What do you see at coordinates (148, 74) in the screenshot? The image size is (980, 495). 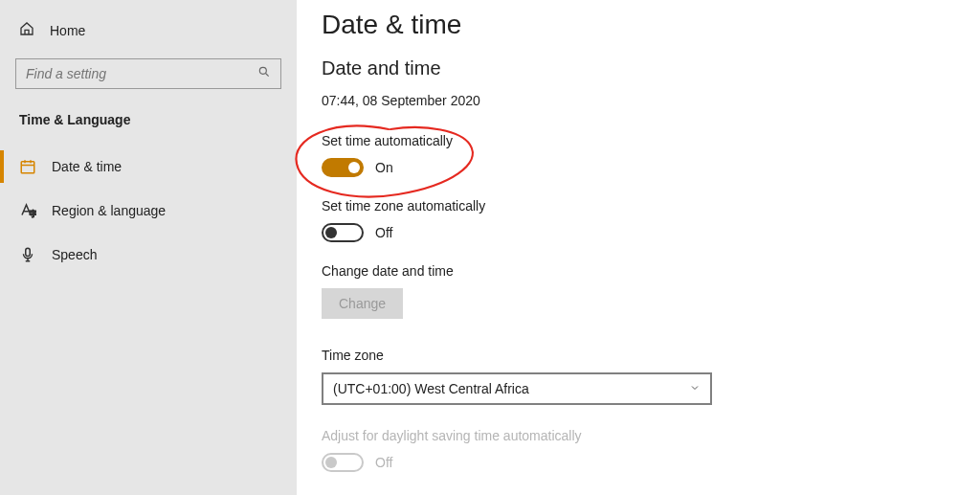 I see `search-box` at bounding box center [148, 74].